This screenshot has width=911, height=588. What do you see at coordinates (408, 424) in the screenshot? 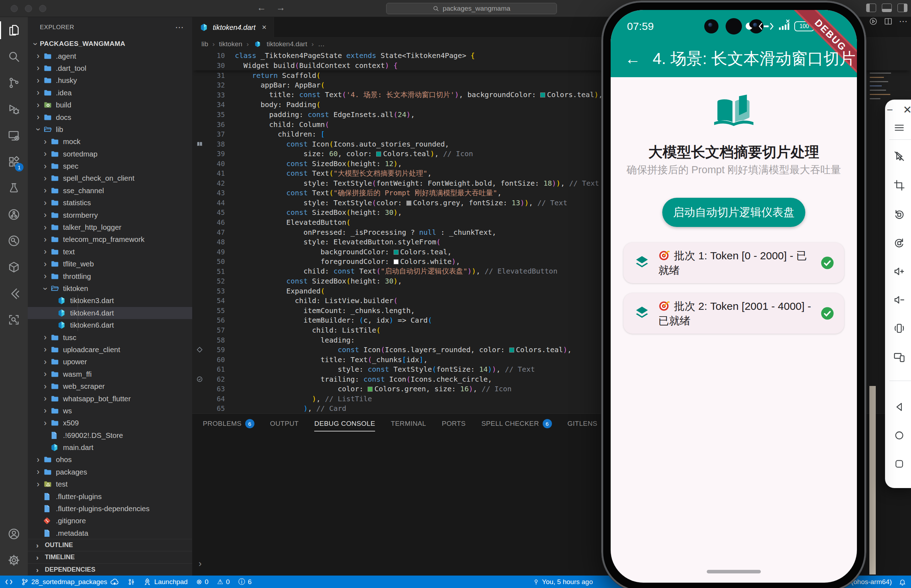
I see `panel-tab-terminal: TERMINAL` at bounding box center [408, 424].